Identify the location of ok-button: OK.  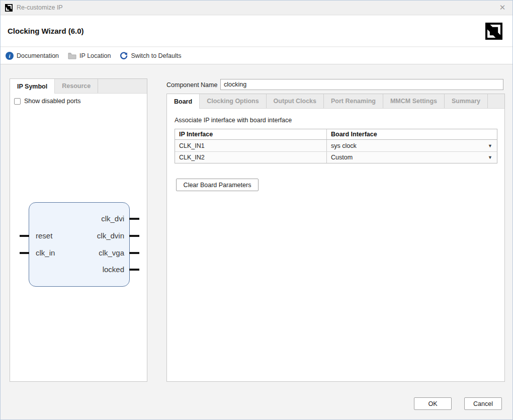
(433, 403).